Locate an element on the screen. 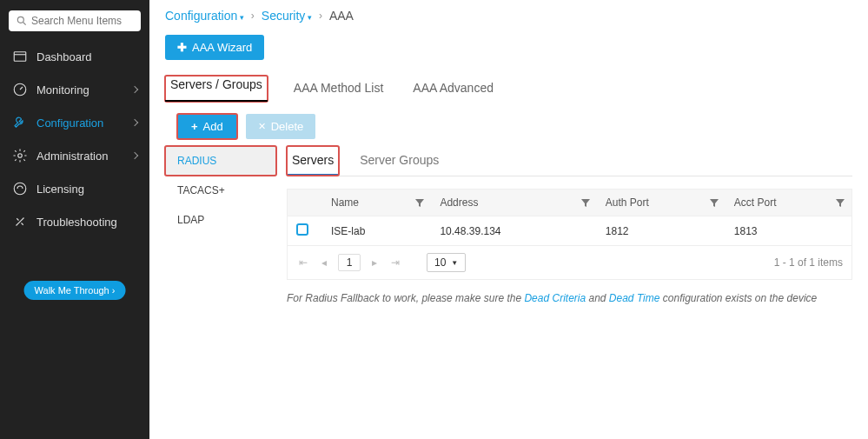 The height and width of the screenshot is (439, 868). sidebar-item-label: Monitoring is located at coordinates (63, 90).